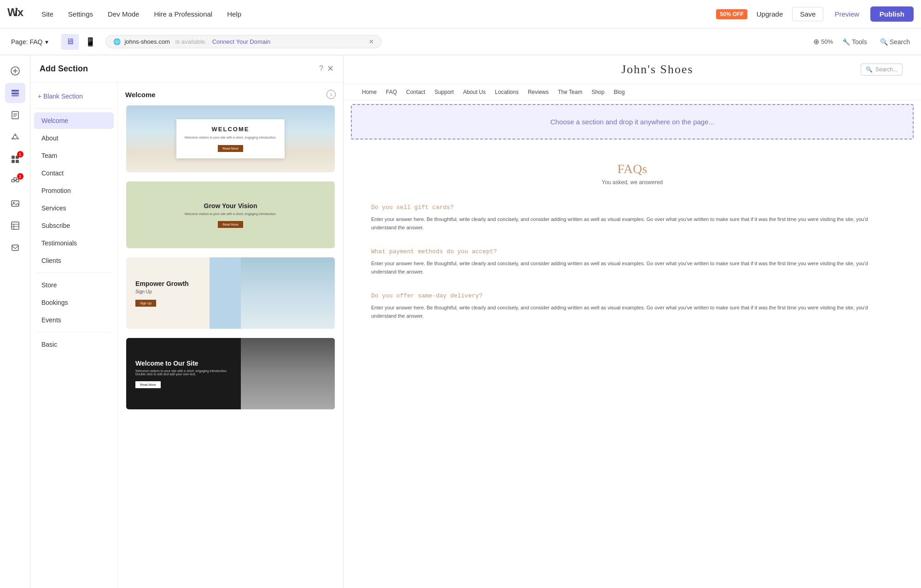 The width and height of the screenshot is (921, 588). What do you see at coordinates (15, 204) in the screenshot?
I see `sidebar-media-icon` at bounding box center [15, 204].